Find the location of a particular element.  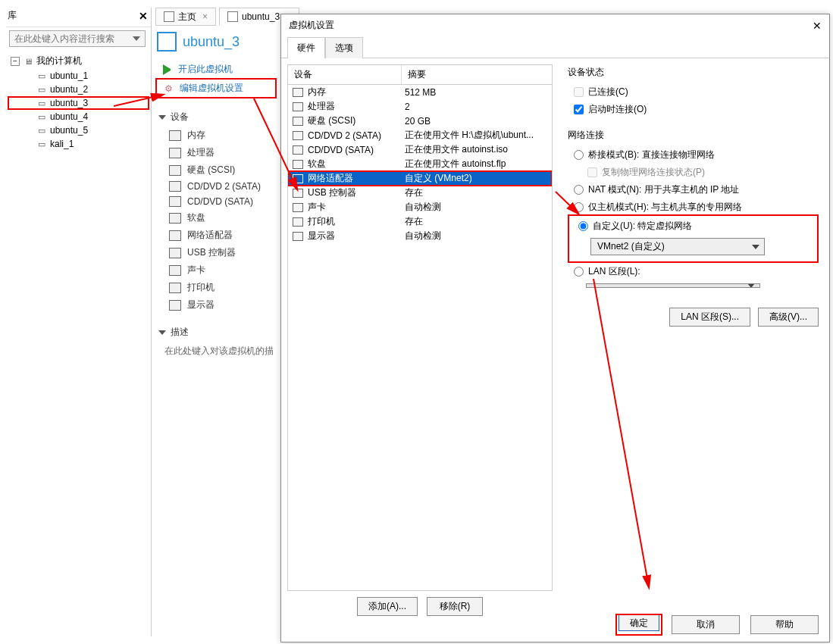

bridged-radio: 桥接模式(B): 直接连接物理网络 is located at coordinates (693, 155).